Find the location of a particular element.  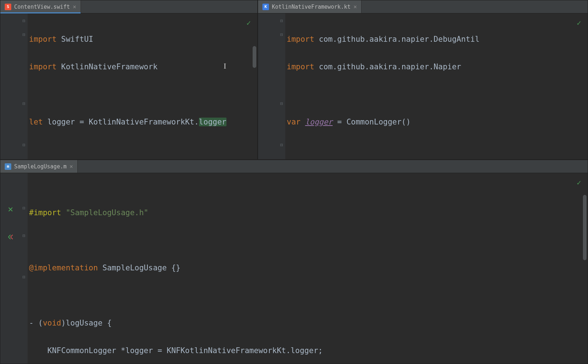

tab-bar: K KotlinNativeFramework.kt × is located at coordinates (423, 7).